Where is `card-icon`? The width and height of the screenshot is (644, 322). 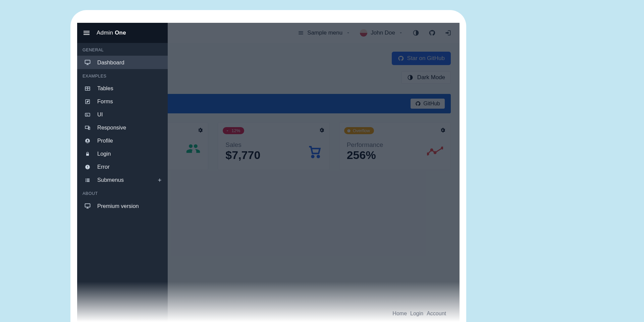 card-icon is located at coordinates (88, 115).